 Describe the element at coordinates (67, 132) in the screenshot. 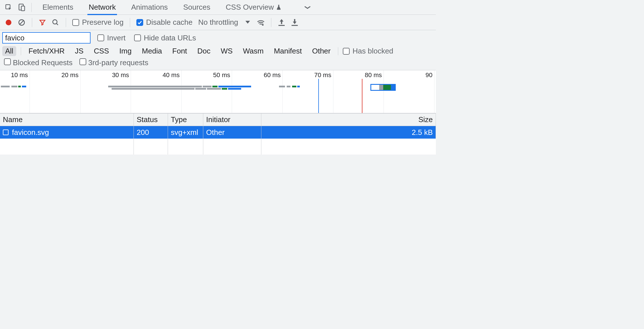

I see `cell-name: favicon.svg` at that location.